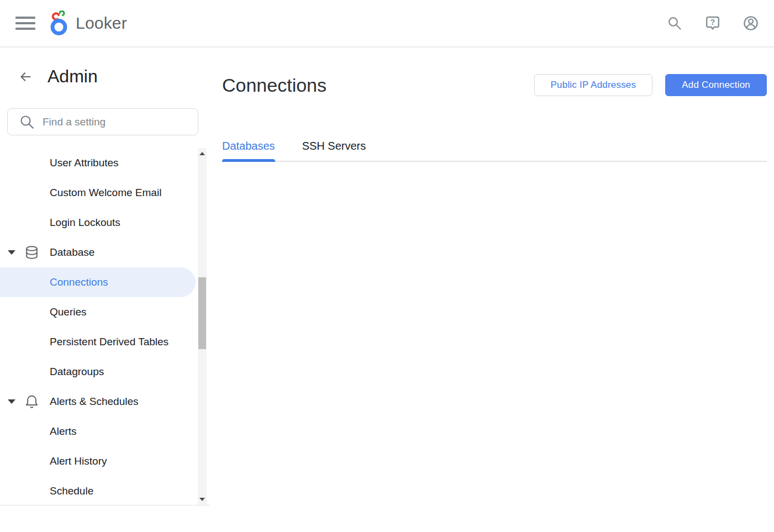 The image size is (774, 532). What do you see at coordinates (105, 491) in the screenshot?
I see `sidebar-item-schedule: Schedule` at bounding box center [105, 491].